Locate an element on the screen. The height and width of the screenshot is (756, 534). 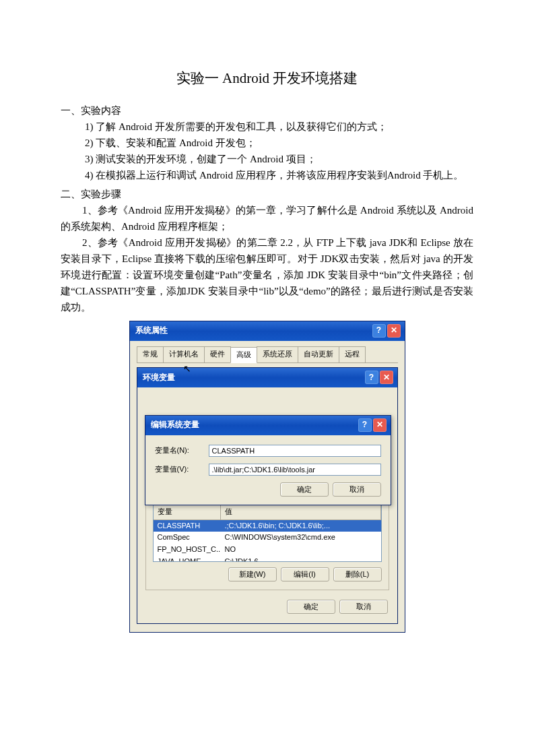
tab-general: 常规 is located at coordinates (150, 354).